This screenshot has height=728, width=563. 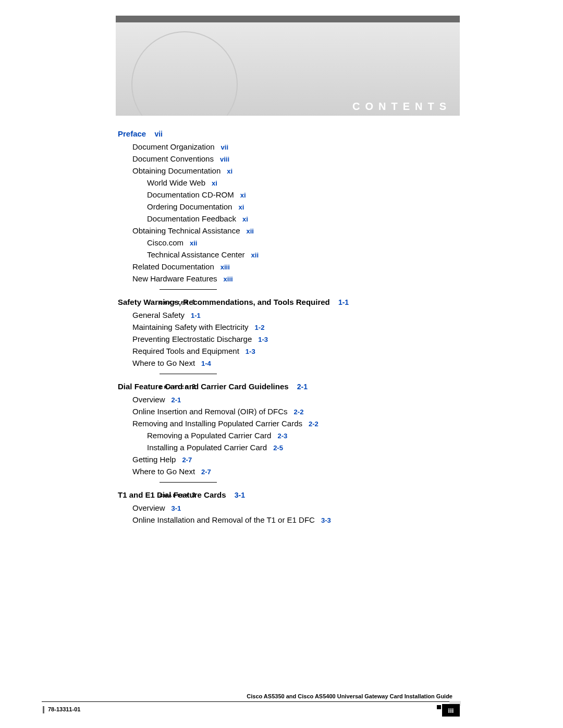 I want to click on header-banner: CONTENTS, so click(x=288, y=66).